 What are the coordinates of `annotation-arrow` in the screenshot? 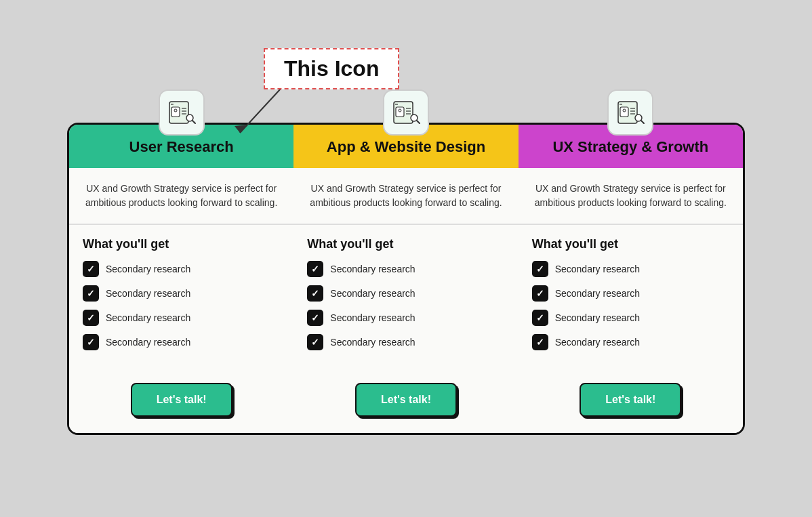 It's located at (260, 112).